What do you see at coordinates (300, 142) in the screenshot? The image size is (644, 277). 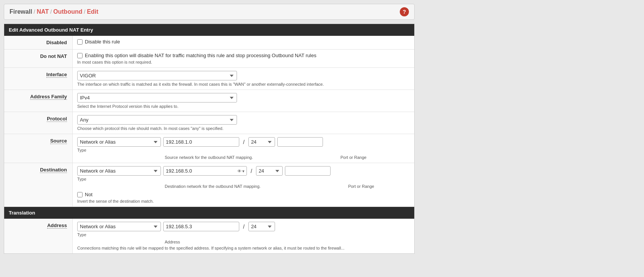 I see `source-port-input` at bounding box center [300, 142].